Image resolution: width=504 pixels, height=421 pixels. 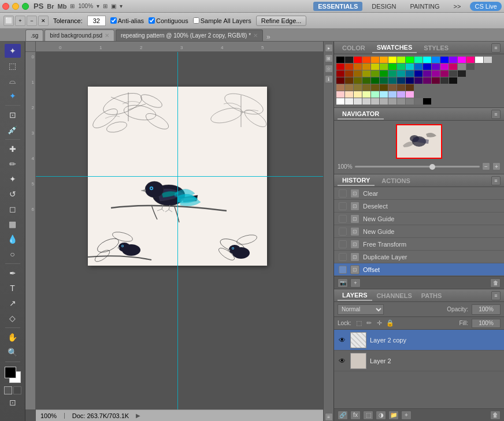 I want to click on fill-input, so click(x=486, y=323).